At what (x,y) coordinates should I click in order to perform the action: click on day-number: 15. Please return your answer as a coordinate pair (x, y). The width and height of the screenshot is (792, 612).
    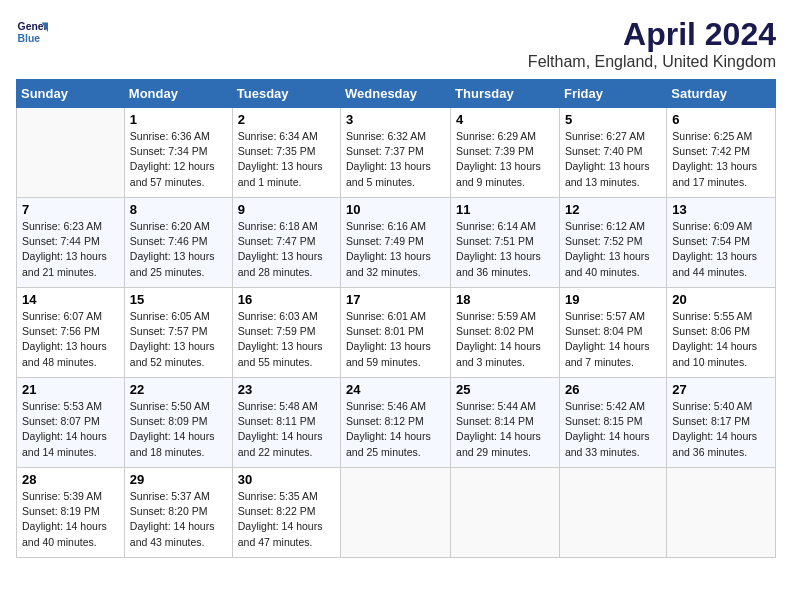
    Looking at the image, I should click on (178, 300).